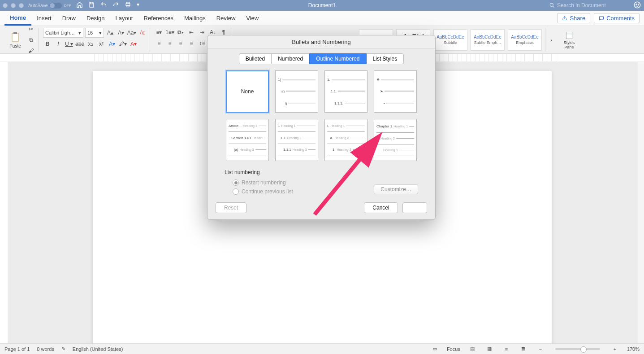 The width and height of the screenshot is (644, 354). Describe the element at coordinates (31, 29) in the screenshot. I see `cut-icon: ✂` at that location.